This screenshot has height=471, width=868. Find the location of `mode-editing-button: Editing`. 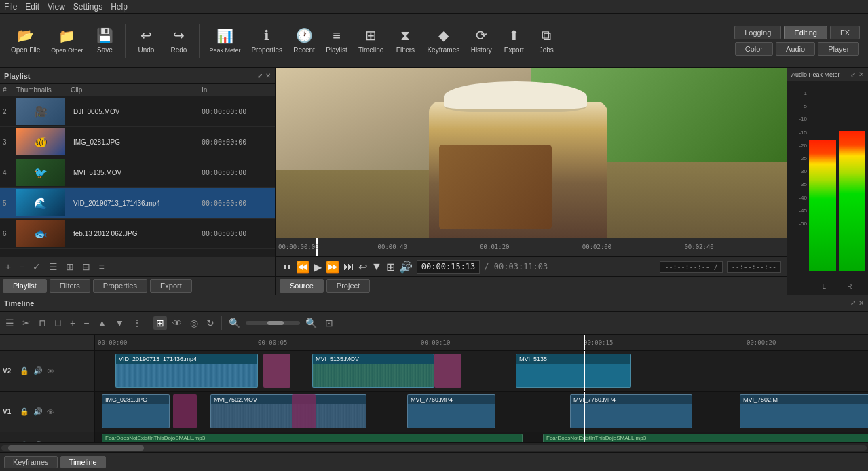

mode-editing-button: Editing is located at coordinates (806, 33).